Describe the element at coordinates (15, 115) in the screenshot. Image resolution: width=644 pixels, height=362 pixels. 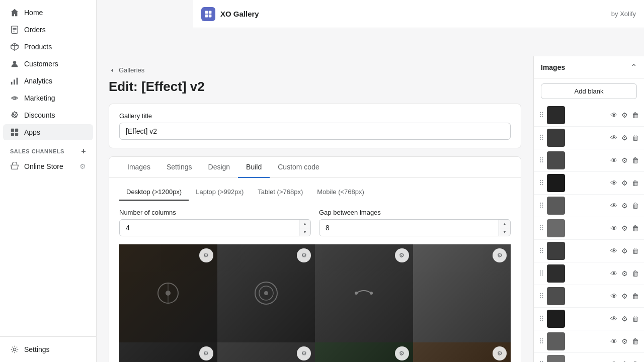
I see `discounts-icon` at that location.